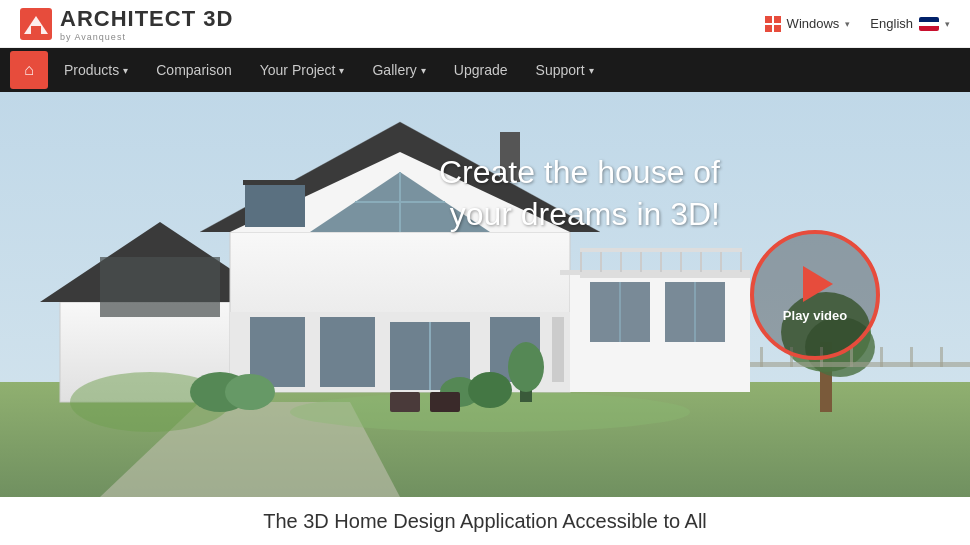 The width and height of the screenshot is (970, 545). What do you see at coordinates (948, 24) in the screenshot?
I see `lang-chevron-icon: ▾` at bounding box center [948, 24].